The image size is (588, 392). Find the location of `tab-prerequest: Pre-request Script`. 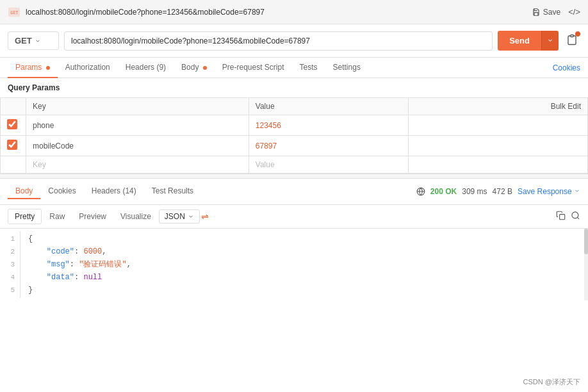

tab-prerequest: Pre-request Script is located at coordinates (254, 68).